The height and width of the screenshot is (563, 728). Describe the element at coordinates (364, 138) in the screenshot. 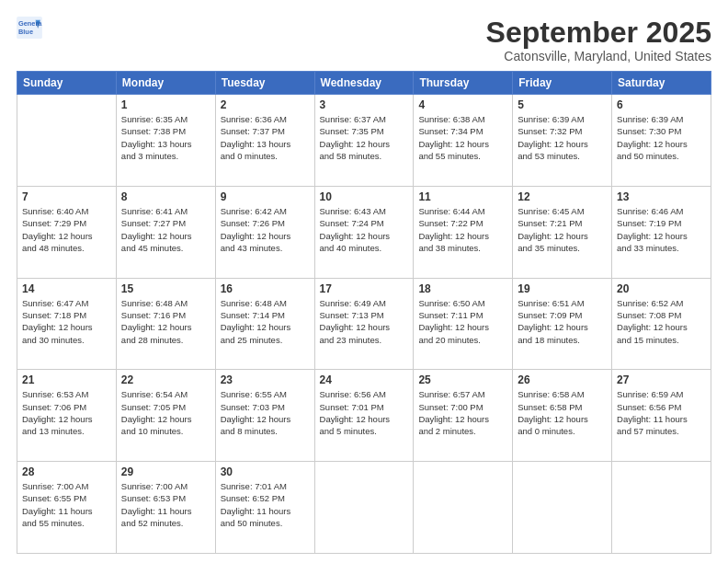

I see `day-info: Sunrise: 6:37 AM Sunset: 7:35 PM Dayligh…` at that location.